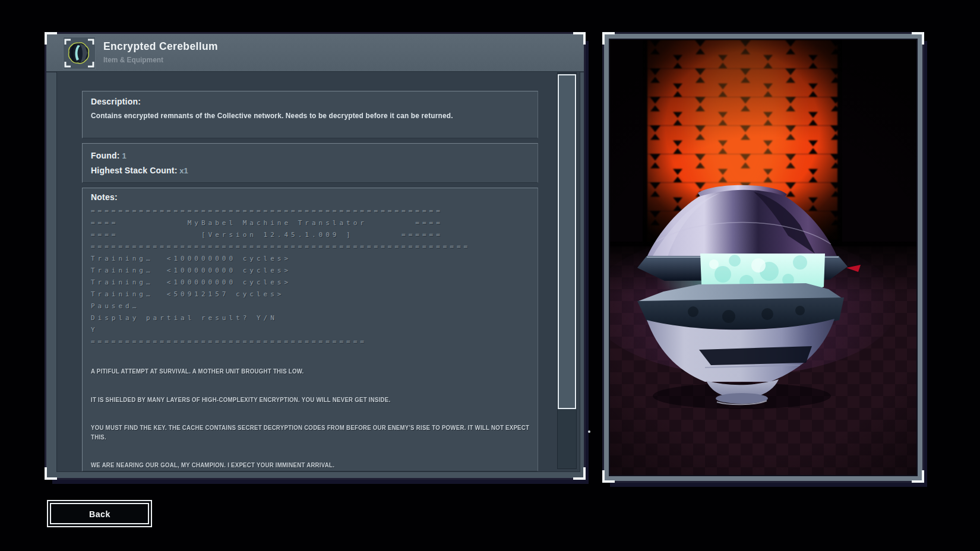 This screenshot has width=980, height=551. What do you see at coordinates (160, 46) in the screenshot?
I see `item-title: Encrypted Cerebellum` at bounding box center [160, 46].